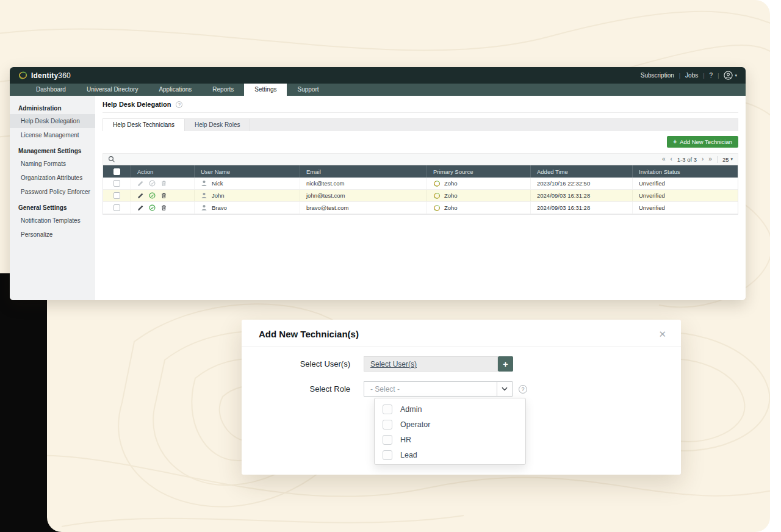 The width and height of the screenshot is (781, 532). What do you see at coordinates (420, 184) in the screenshot?
I see `table-row: Nick nick@test.com Zoho 2023/10/16 22:32…` at bounding box center [420, 184].